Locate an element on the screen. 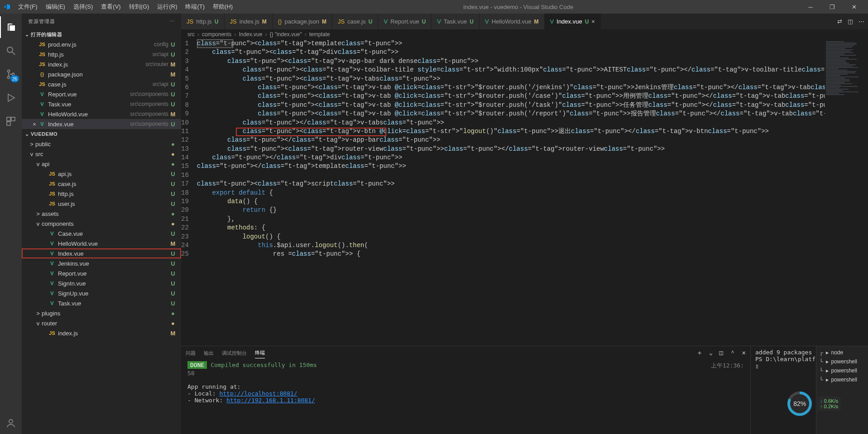 This screenshot has width=868, height=434. file-item: JSapi.jsU is located at coordinates (101, 174).